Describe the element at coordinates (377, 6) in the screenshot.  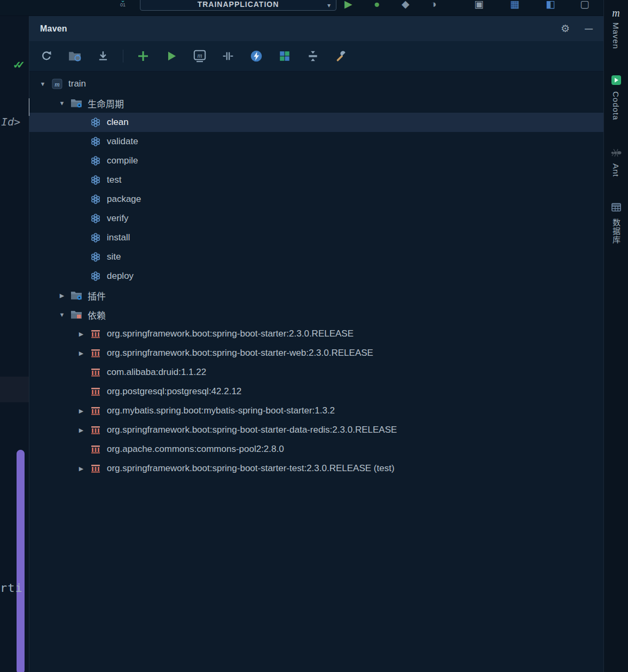
I see `debug-icon: ●` at that location.